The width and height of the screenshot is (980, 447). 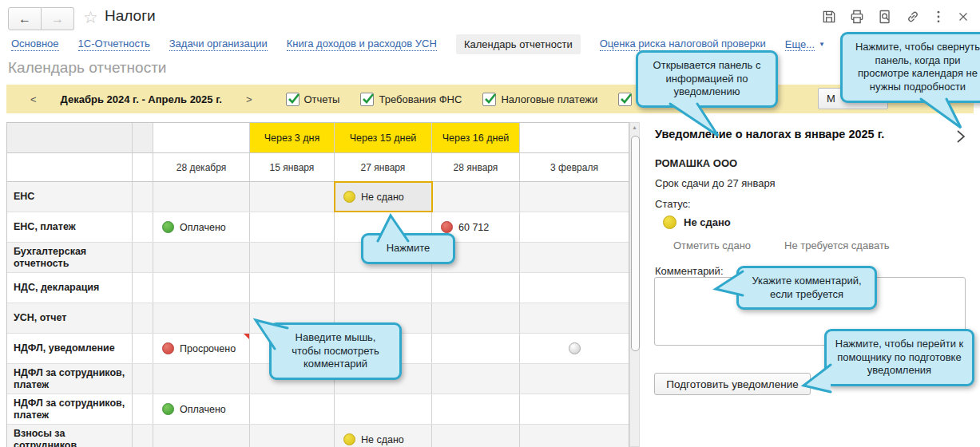 I want to click on status-label: Статус:, so click(x=673, y=204).